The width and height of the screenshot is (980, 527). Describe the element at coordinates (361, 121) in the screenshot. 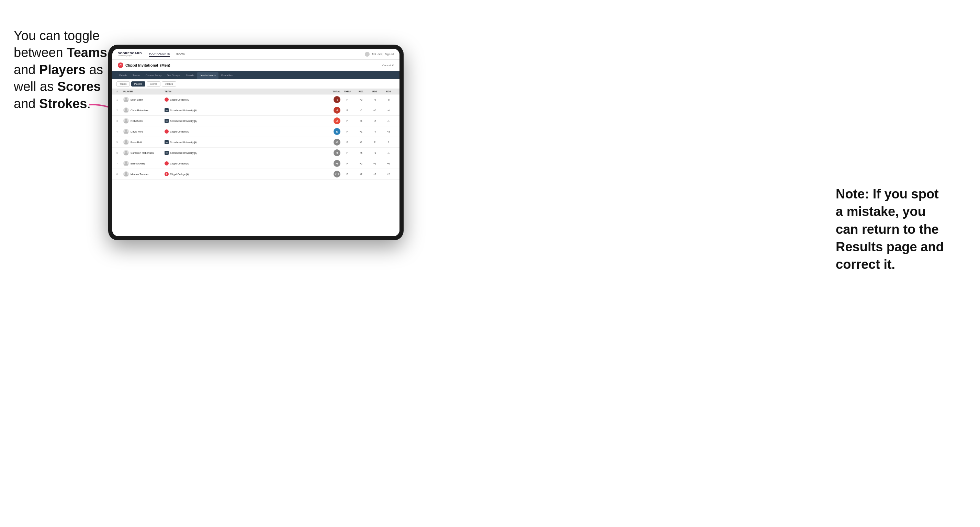

I see `rd1-cell: +1` at that location.